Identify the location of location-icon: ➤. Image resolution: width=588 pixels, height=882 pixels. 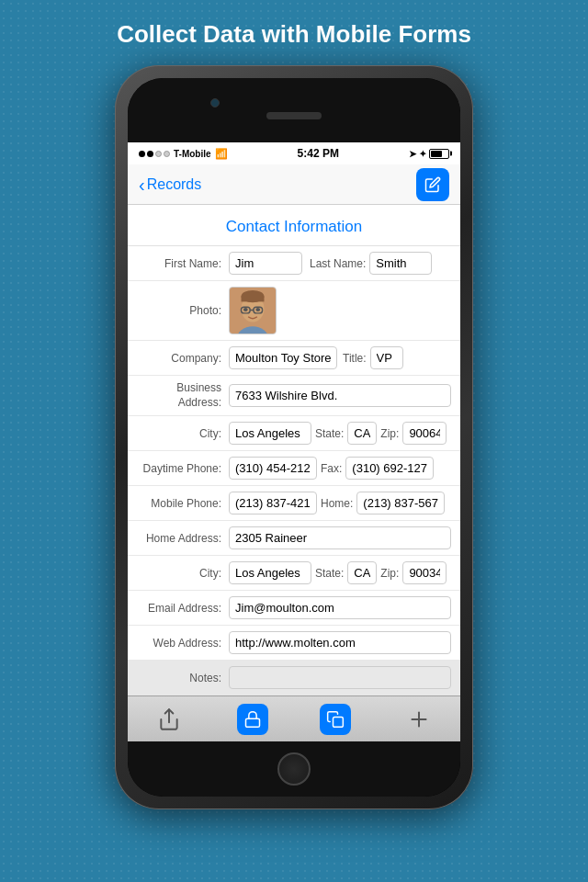
(413, 154).